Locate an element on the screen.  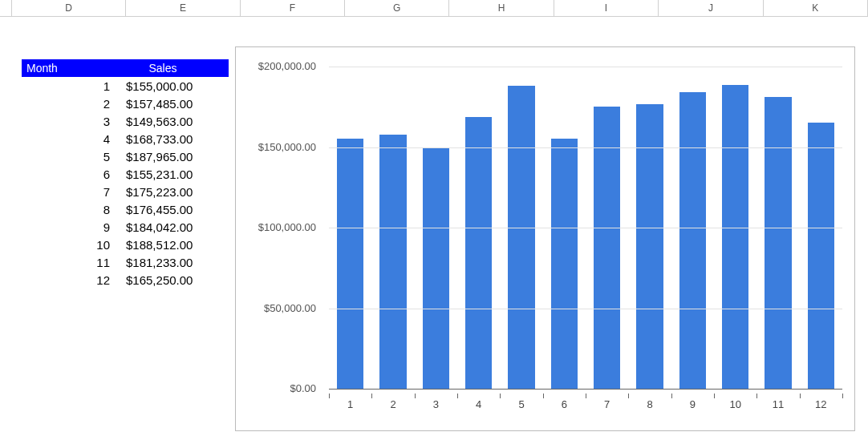
table-row: 12$165,250.00 is located at coordinates (125, 280).